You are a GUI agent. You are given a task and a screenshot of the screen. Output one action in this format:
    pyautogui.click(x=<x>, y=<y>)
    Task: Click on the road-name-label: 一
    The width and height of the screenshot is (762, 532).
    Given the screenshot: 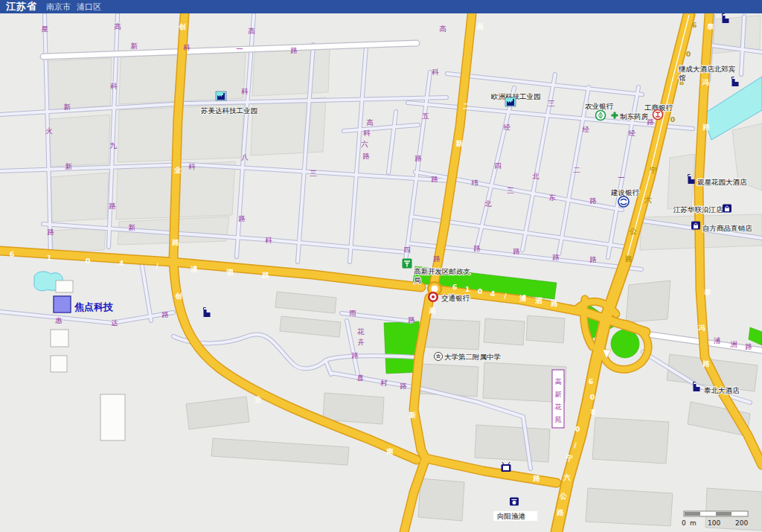 What is the action you would take?
    pyautogui.click(x=240, y=49)
    